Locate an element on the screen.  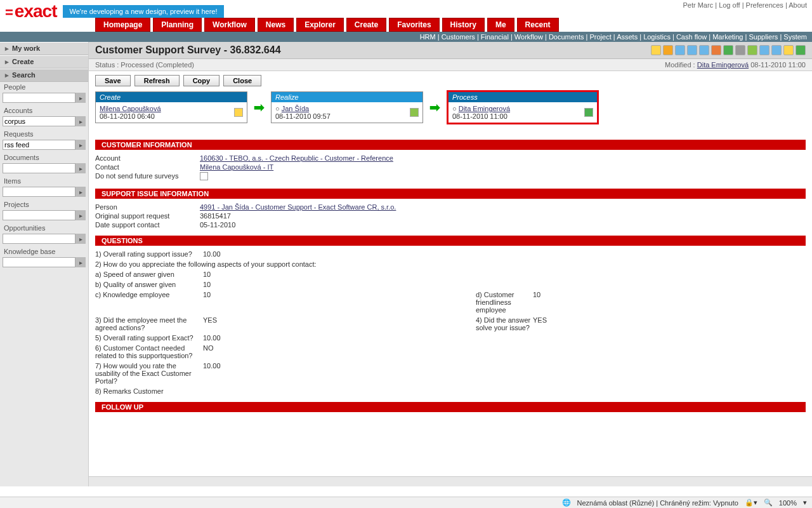
nav-favorites: Favorites is located at coordinates (414, 25).